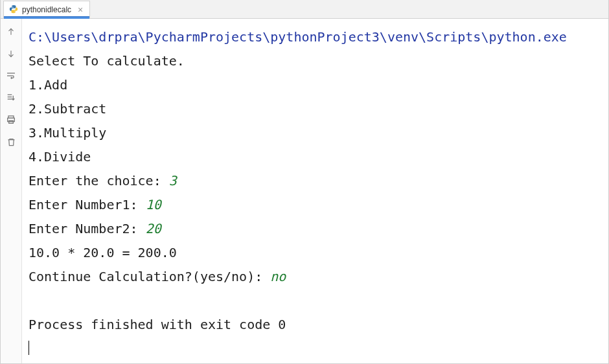 This screenshot has width=609, height=364. Describe the element at coordinates (298, 37) in the screenshot. I see `interpreter-path: C:\Users\drpra\PycharmProjects\pythonPro…` at that location.